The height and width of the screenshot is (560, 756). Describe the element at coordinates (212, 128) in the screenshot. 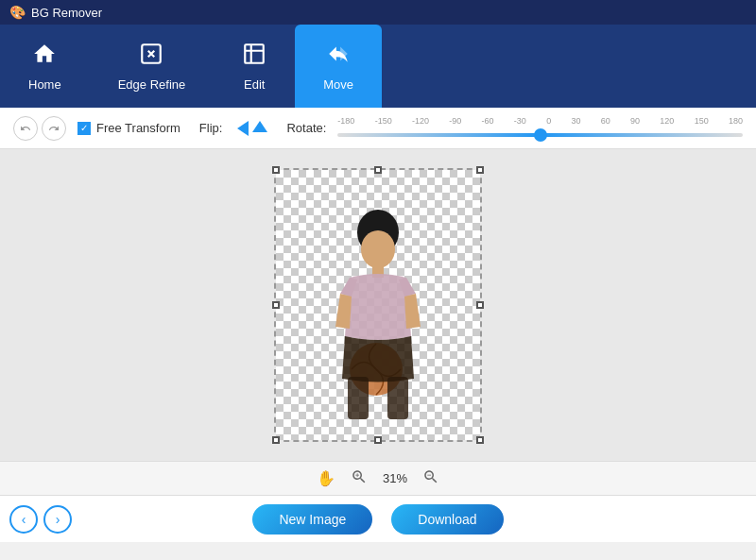

I see `flip-label: Flip:` at that location.